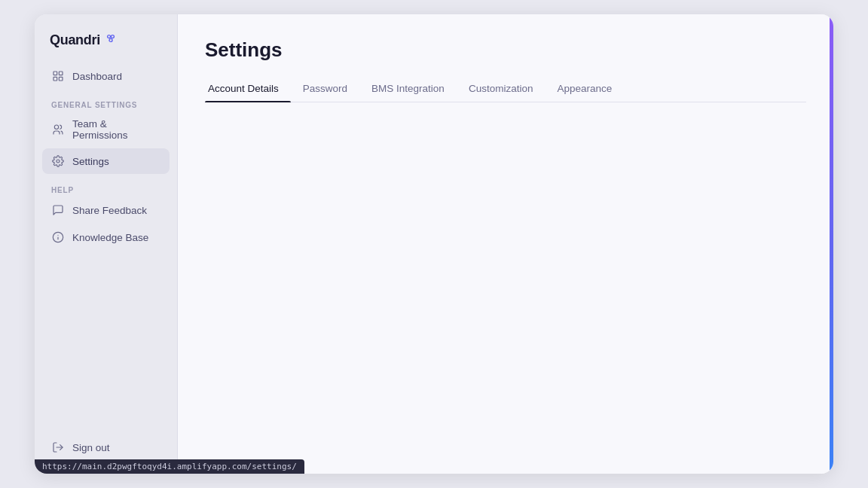 This screenshot has height=488, width=868. I want to click on feedback-label: Share Feedback, so click(110, 211).